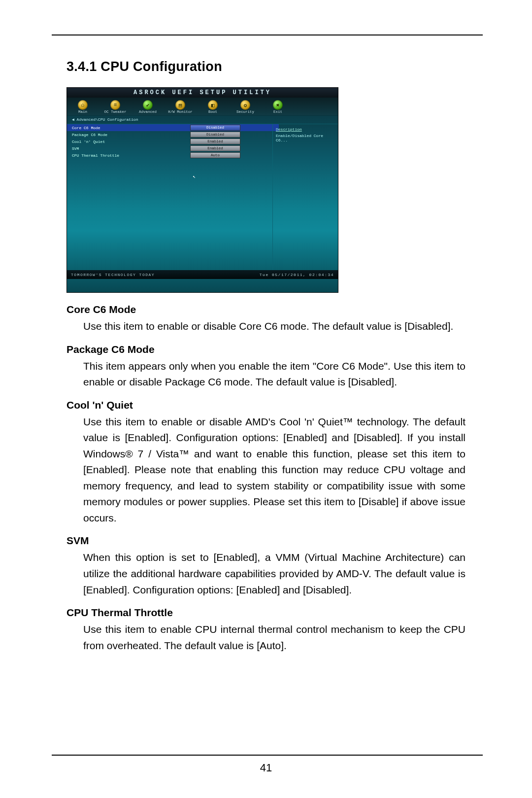 The width and height of the screenshot is (532, 798). Describe the element at coordinates (173, 141) in the screenshot. I see `bios-row-cool-n-quiet: Cool 'n' Quiet Enabled` at that location.